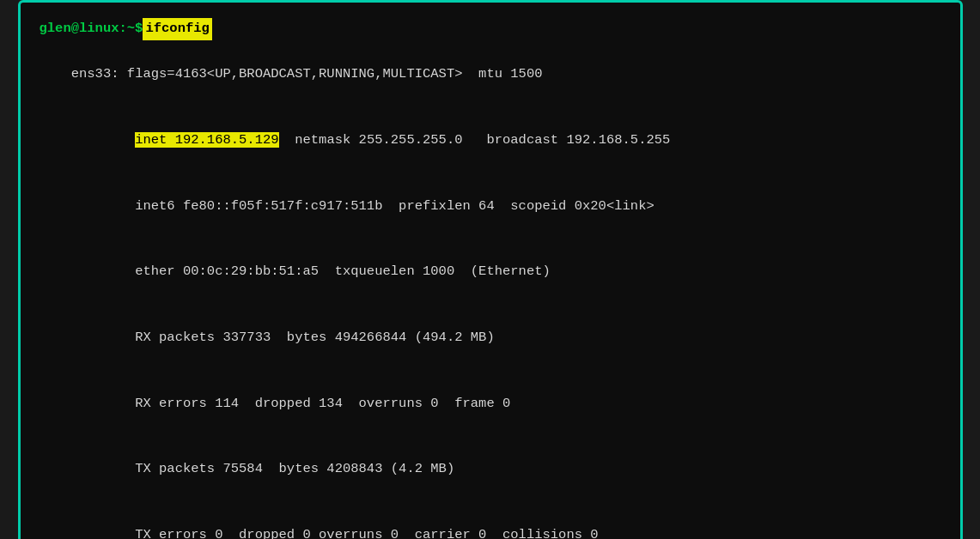 The width and height of the screenshot is (980, 539). I want to click on ens33-line7: TX packets 75584 bytes 4208843 (4.2 MB), so click(263, 469).